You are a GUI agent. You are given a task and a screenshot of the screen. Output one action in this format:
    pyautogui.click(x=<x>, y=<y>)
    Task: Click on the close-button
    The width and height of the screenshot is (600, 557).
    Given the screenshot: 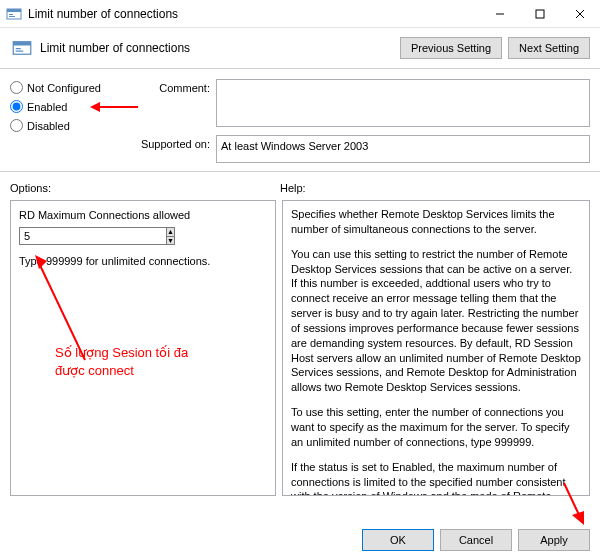 What is the action you would take?
    pyautogui.click(x=580, y=14)
    